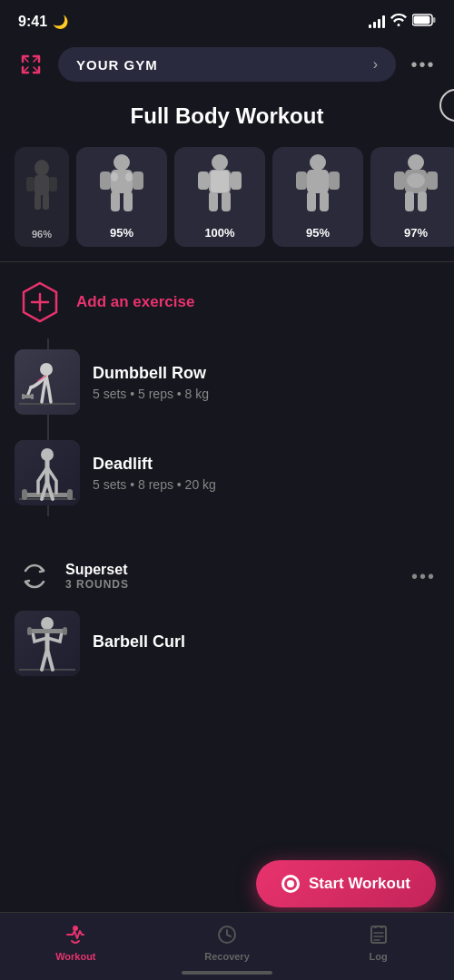 The width and height of the screenshot is (454, 980). Describe the element at coordinates (227, 116) in the screenshot. I see `workout-title: Full Body Workout` at that location.